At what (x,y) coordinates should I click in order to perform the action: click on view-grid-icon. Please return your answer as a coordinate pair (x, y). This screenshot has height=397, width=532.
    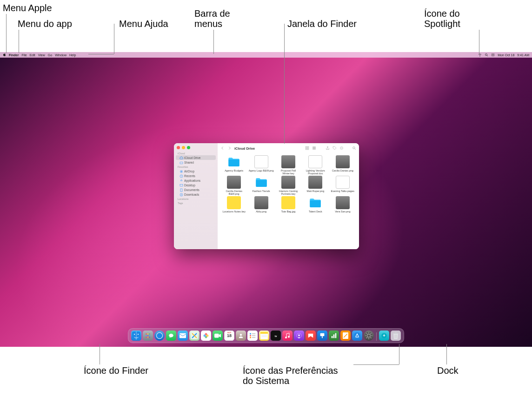
    Looking at the image, I should click on (307, 148).